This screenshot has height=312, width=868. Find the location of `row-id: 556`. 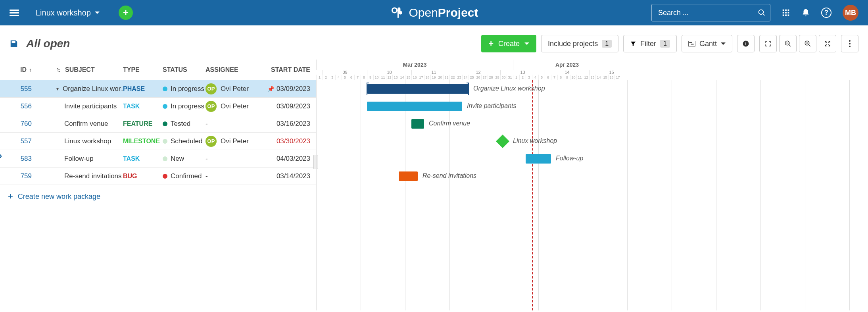

row-id: 556 is located at coordinates (18, 106).